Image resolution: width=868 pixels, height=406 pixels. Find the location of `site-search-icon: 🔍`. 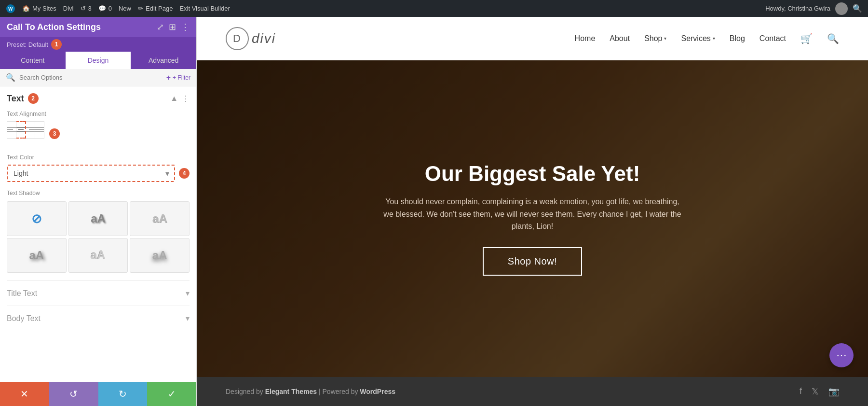

site-search-icon: 🔍 is located at coordinates (833, 39).